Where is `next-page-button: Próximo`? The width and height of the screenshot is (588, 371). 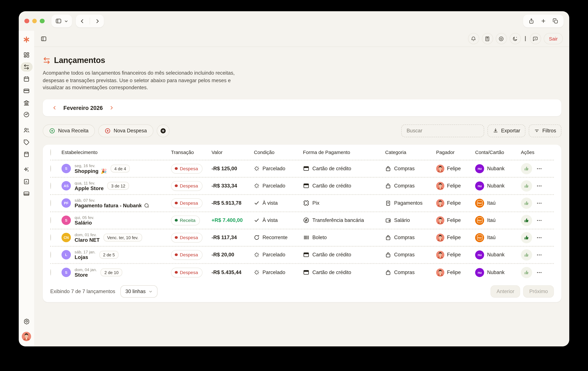
next-page-button: Próximo is located at coordinates (539, 291).